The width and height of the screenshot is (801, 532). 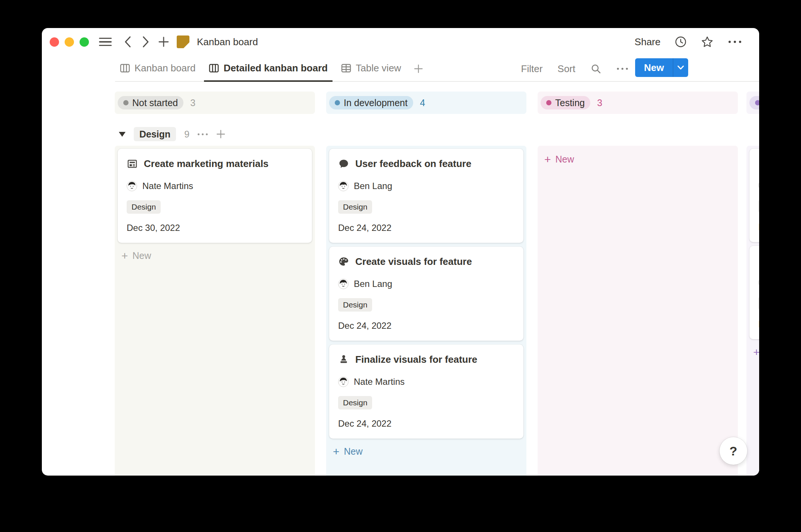 What do you see at coordinates (759, 163) in the screenshot?
I see `target-icon` at bounding box center [759, 163].